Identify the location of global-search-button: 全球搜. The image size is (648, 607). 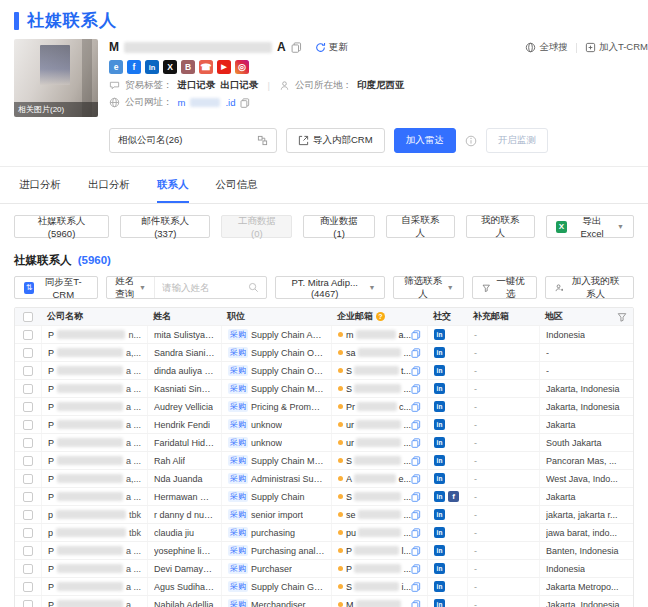
(546, 48).